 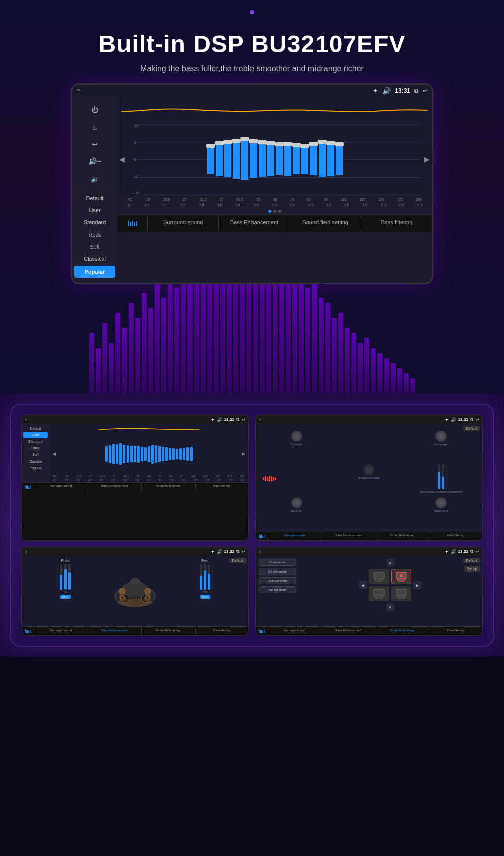 What do you see at coordinates (168, 487) in the screenshot?
I see `mini-tab-field-1: Sound field setting` at bounding box center [168, 487].